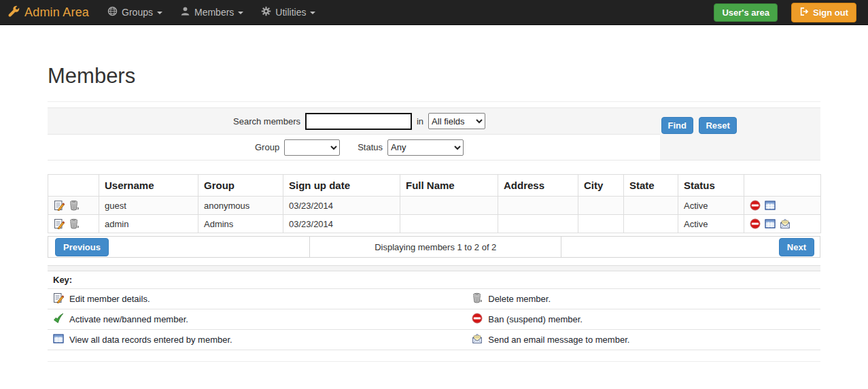 Image resolution: width=868 pixels, height=389 pixels. Describe the element at coordinates (14, 12) in the screenshot. I see `wrench-icon` at that location.